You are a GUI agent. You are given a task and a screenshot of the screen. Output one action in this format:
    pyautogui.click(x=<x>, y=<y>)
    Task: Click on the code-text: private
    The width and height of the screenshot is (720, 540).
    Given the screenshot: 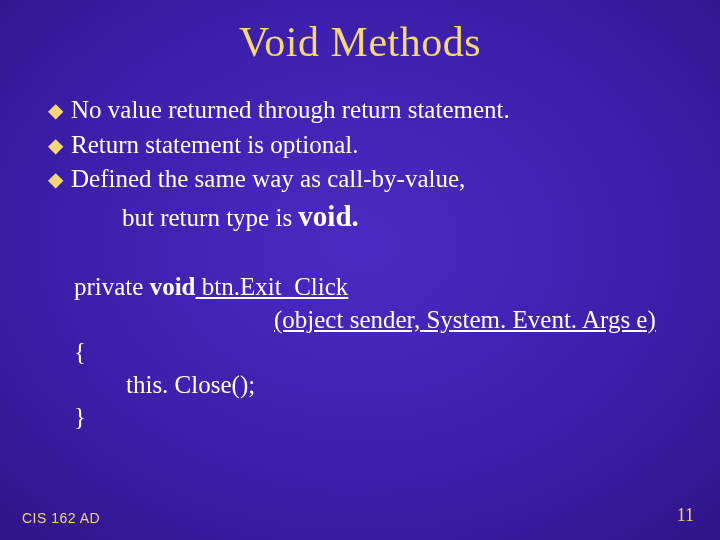 What is the action you would take?
    pyautogui.click(x=112, y=286)
    